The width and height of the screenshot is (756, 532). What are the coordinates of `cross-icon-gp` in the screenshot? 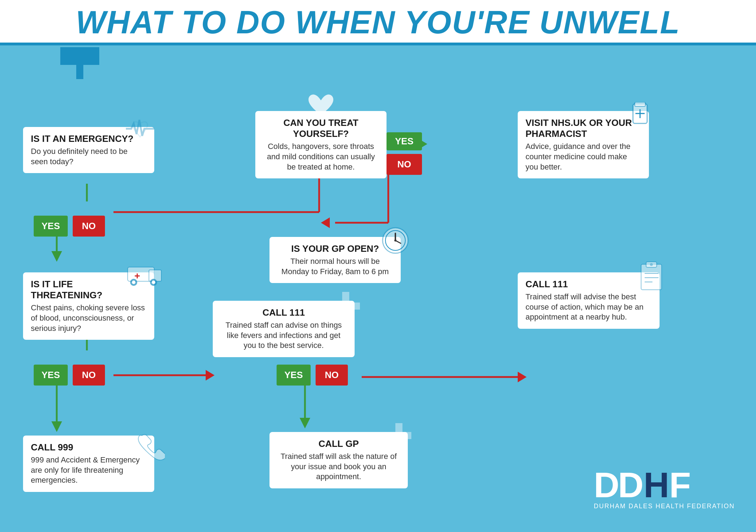 It's located at (399, 436).